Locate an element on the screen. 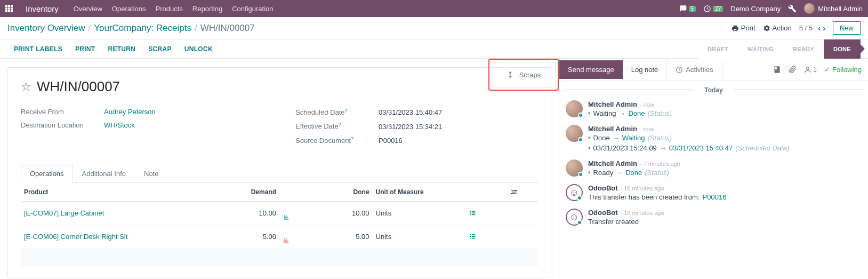  table-row: [E-COM06] Corner Desk Right Sit 5.00 5.0… is located at coordinates (279, 236).